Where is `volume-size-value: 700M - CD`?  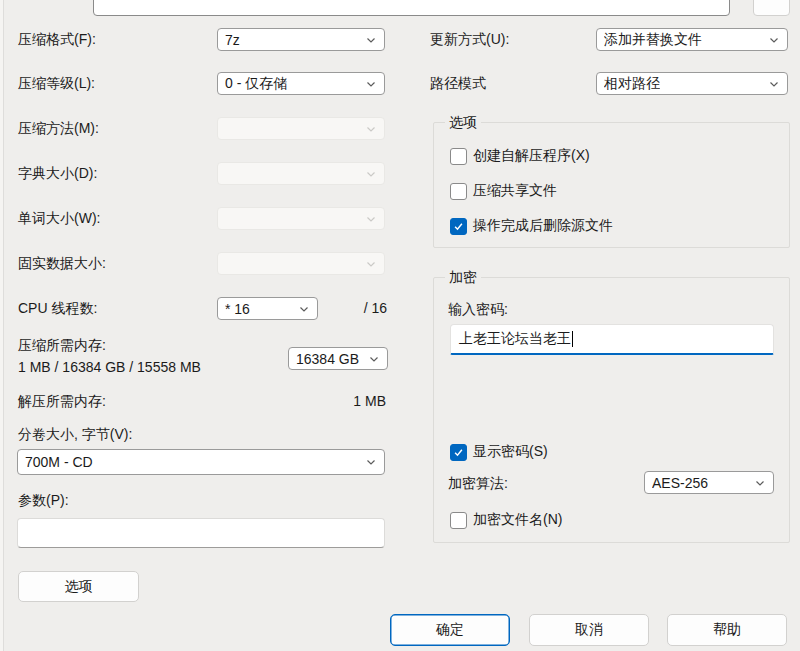
volume-size-value: 700M - CD is located at coordinates (59, 462).